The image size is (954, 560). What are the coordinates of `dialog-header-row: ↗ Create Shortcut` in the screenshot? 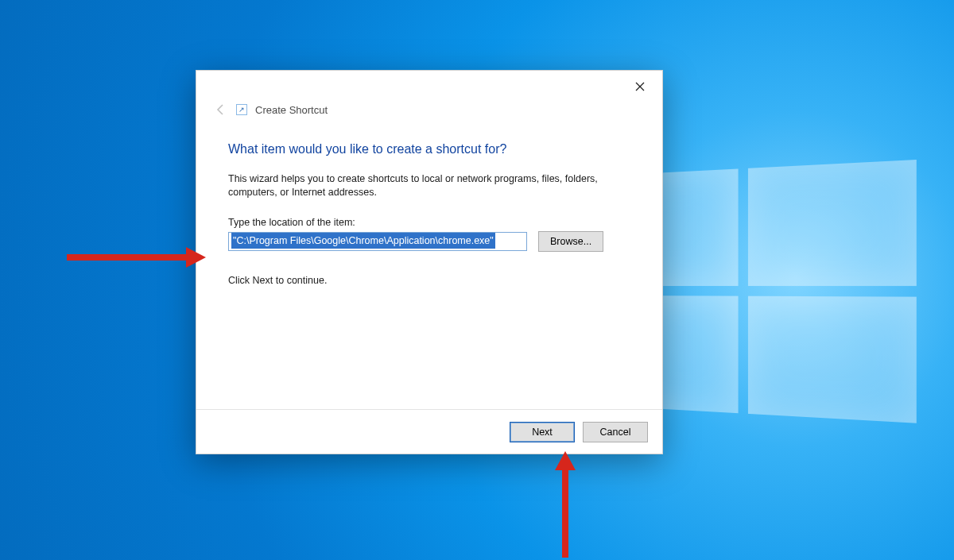 It's located at (429, 111).